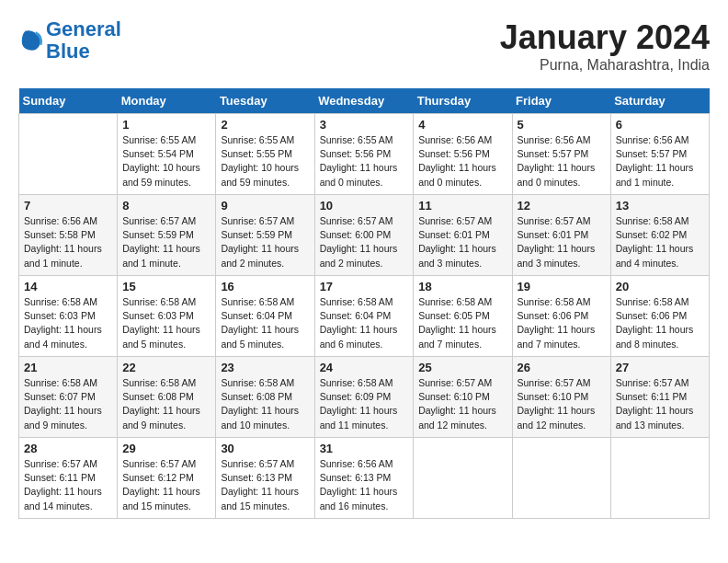 Image resolution: width=728 pixels, height=563 pixels. I want to click on day-number: 3, so click(364, 125).